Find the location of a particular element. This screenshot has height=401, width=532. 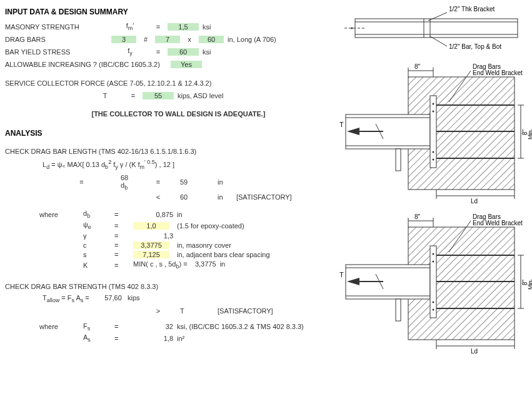

length-result-2: < 60 in [SATISFACTORY] is located at coordinates (185, 197).